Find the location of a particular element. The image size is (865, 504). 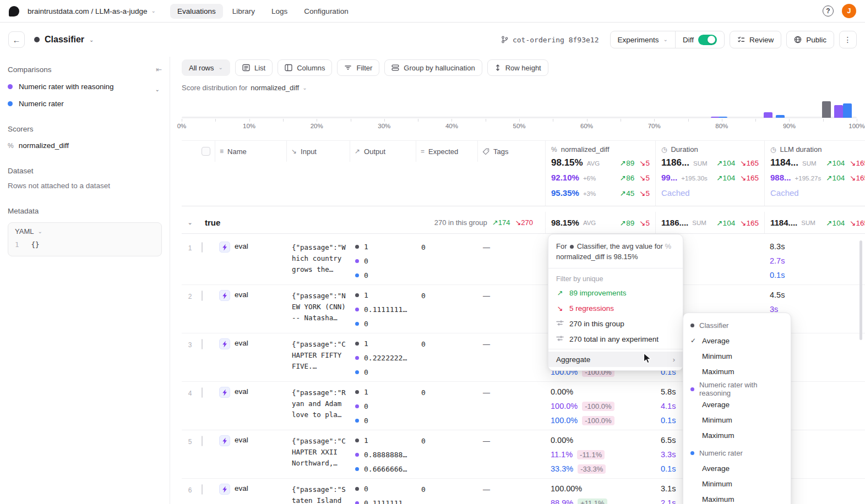

score-cell: 0.00%11.1%-11.1%33.3%-33.3% is located at coordinates (600, 454).